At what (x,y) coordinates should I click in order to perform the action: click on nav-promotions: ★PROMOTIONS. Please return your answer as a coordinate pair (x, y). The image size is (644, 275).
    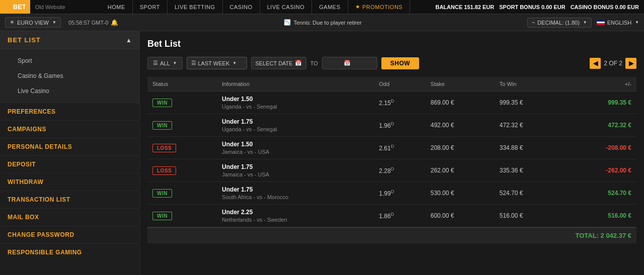
    Looking at the image, I should click on (379, 7).